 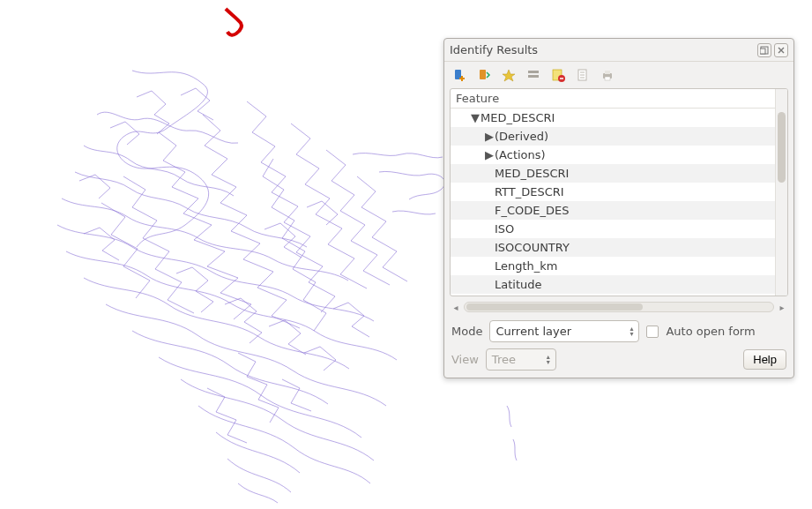 What do you see at coordinates (619, 173) in the screenshot?
I see `tree-row: MED_DESCRI` at bounding box center [619, 173].